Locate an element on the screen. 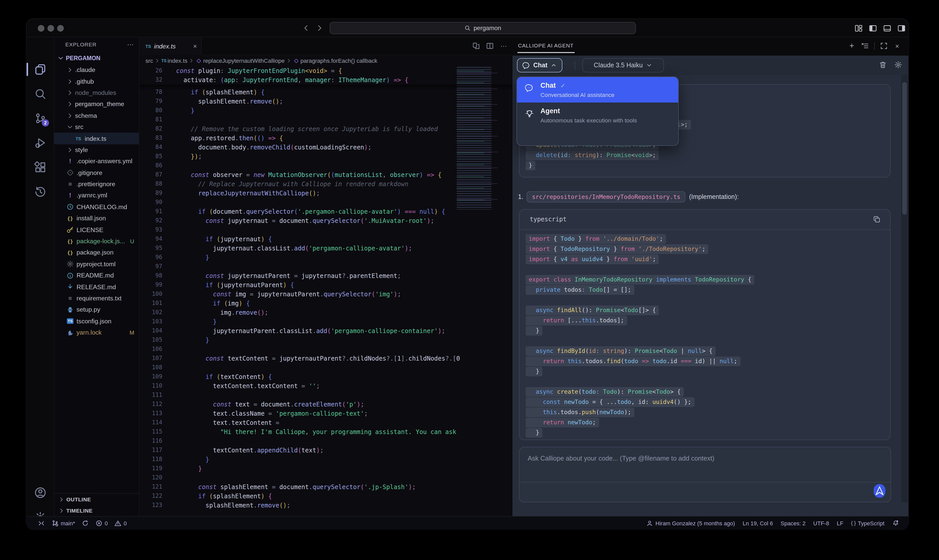 This screenshot has height=560, width=939. minimize-window-button is located at coordinates (51, 28).